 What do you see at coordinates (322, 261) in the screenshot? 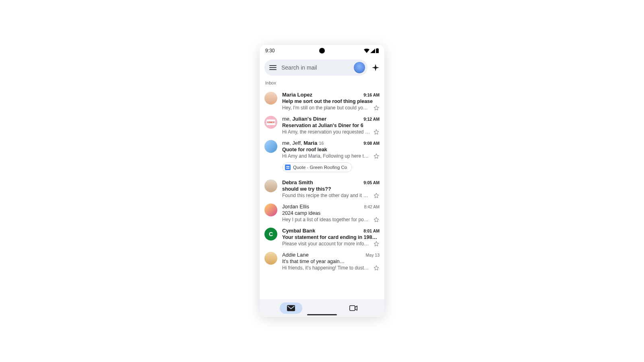
I see `email-row: Addie Lane May 13 It's that time of year…` at bounding box center [322, 261].